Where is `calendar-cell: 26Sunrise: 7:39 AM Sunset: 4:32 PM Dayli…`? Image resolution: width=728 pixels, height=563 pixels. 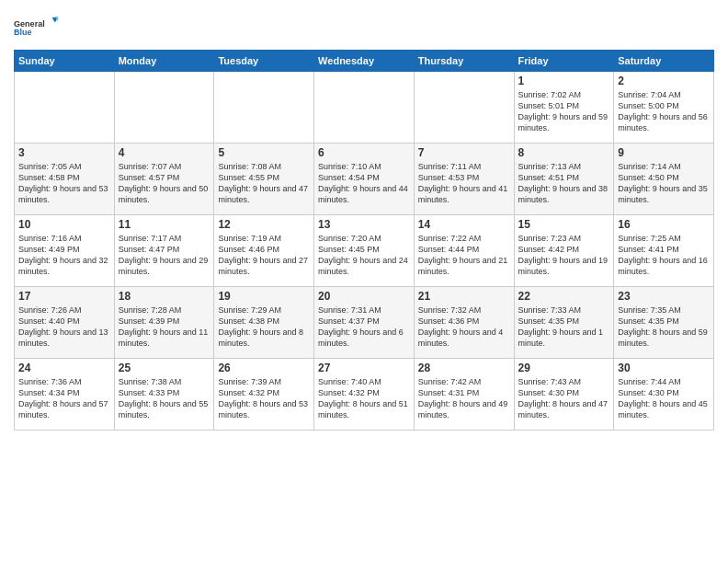
calendar-cell: 26Sunrise: 7:39 AM Sunset: 4:32 PM Dayli… is located at coordinates (265, 395).